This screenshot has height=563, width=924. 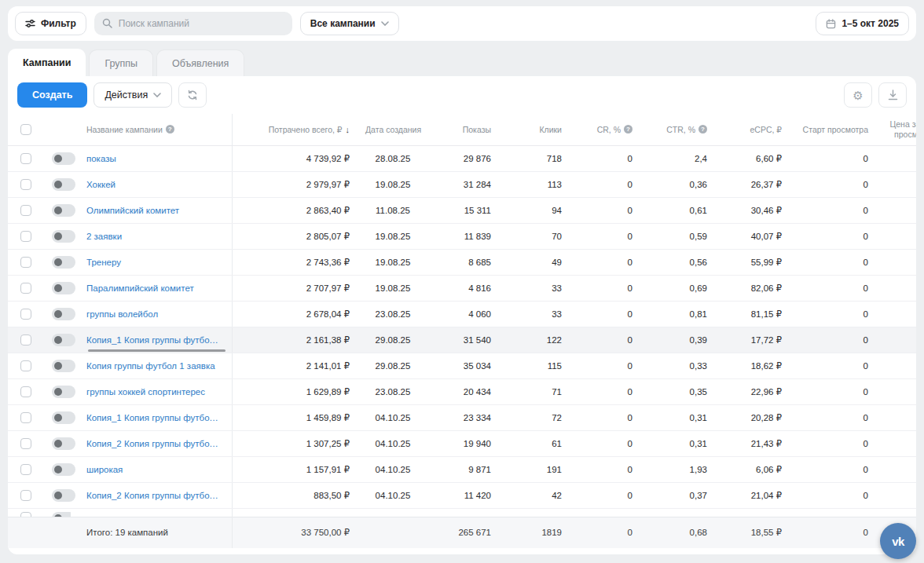 I want to click on ecpc-cell: 26,37 ₽, so click(x=753, y=184).